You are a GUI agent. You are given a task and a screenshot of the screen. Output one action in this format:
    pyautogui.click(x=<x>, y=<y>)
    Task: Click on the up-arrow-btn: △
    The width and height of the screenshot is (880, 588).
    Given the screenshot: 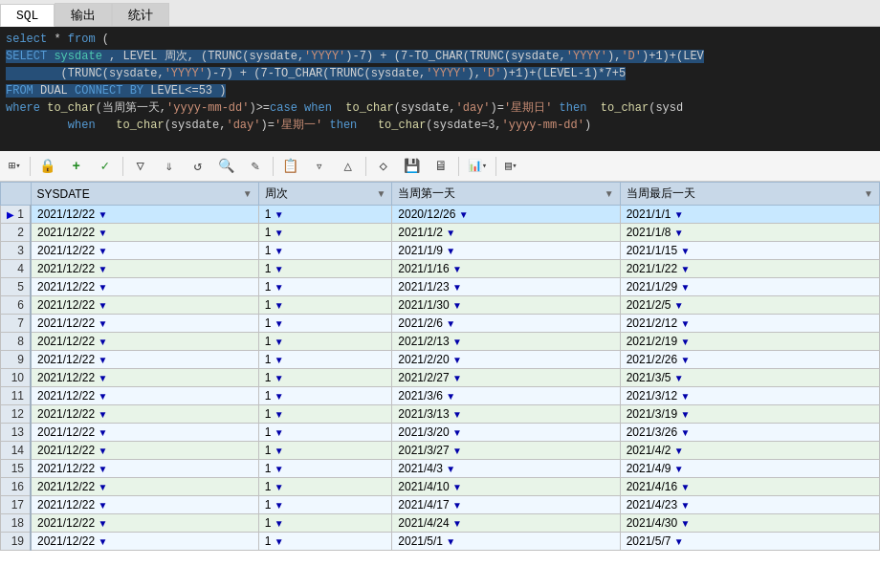 What is the action you would take?
    pyautogui.click(x=348, y=166)
    